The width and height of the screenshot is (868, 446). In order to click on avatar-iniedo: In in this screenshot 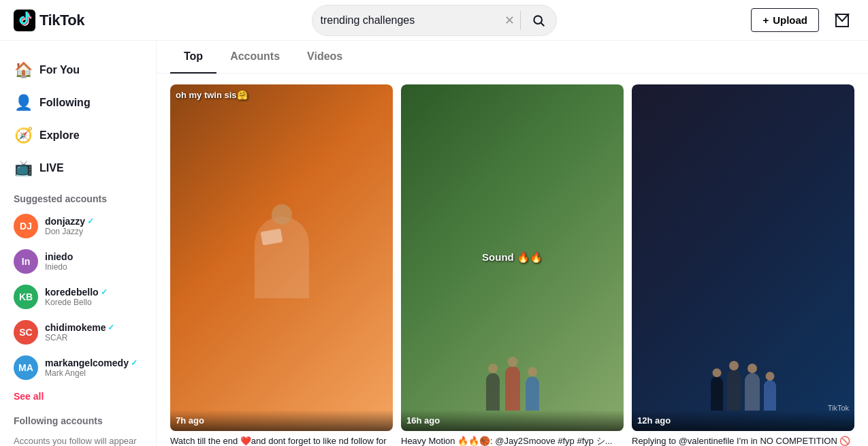, I will do `click(26, 261)`.